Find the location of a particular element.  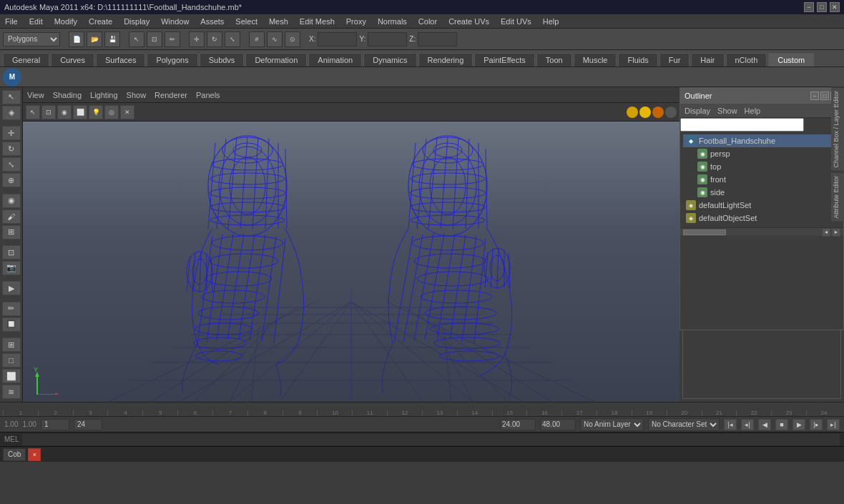

tab-general: General is located at coordinates (26, 60).